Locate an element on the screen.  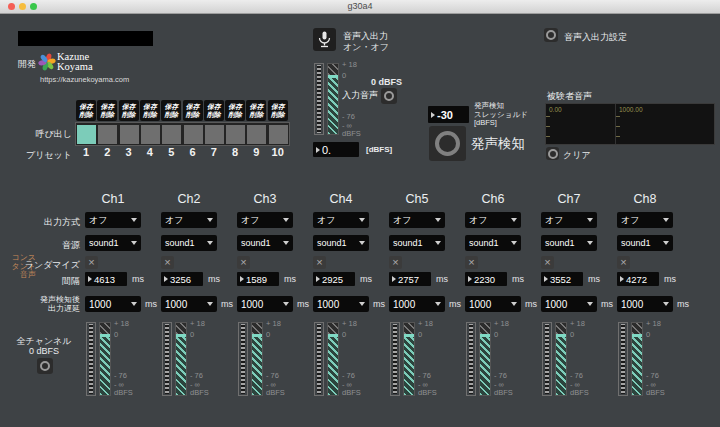
delay-row-label: 発声検知後 出力遅延 is located at coordinates (44, 304).